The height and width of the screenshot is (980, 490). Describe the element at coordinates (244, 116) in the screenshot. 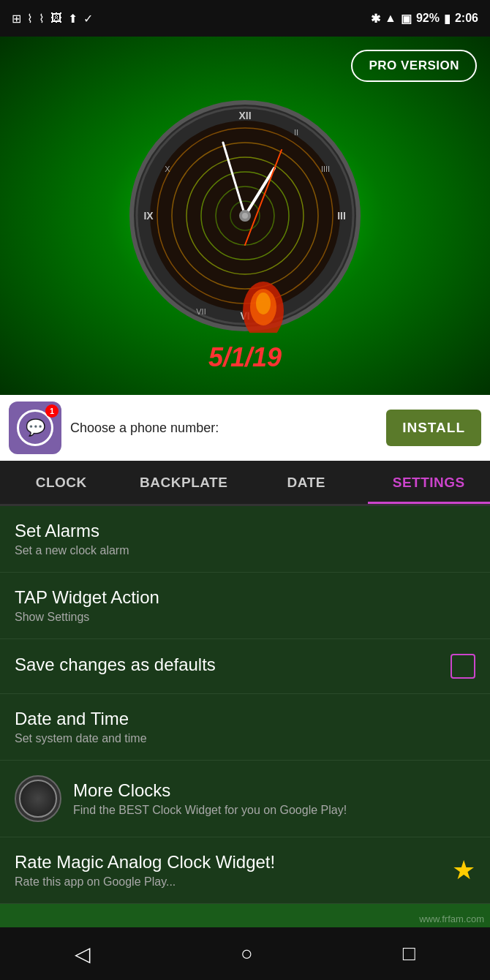

I see `svg-text: XII` at that location.